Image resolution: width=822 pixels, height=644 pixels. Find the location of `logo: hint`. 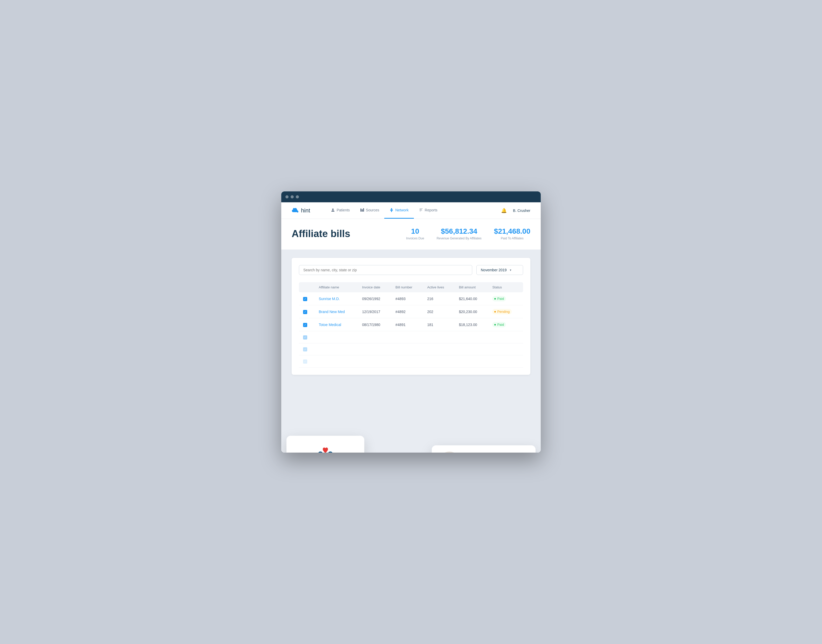

logo: hint is located at coordinates (301, 210).